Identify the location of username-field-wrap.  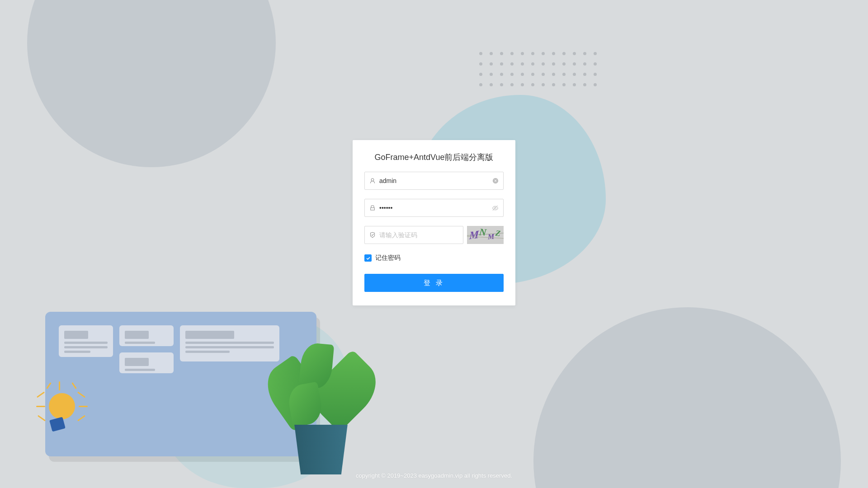
(434, 181).